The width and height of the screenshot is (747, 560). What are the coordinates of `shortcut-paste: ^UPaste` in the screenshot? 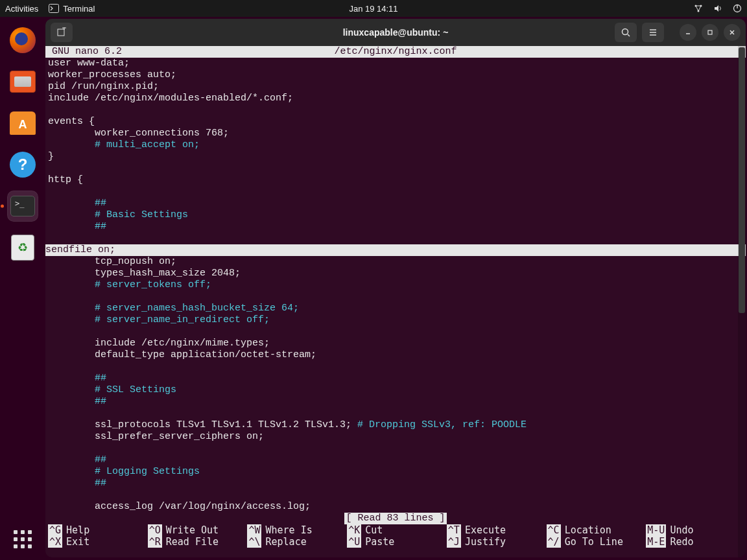 It's located at (397, 542).